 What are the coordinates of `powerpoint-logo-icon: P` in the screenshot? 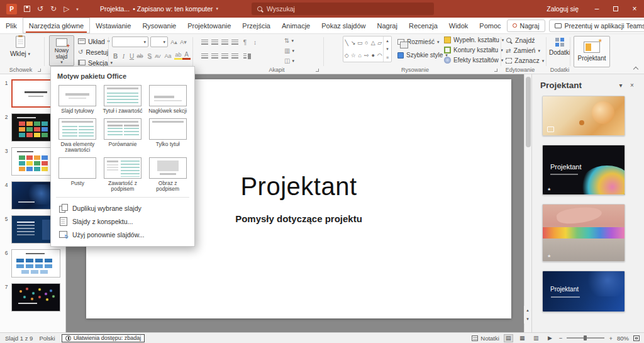 It's located at (11, 9).